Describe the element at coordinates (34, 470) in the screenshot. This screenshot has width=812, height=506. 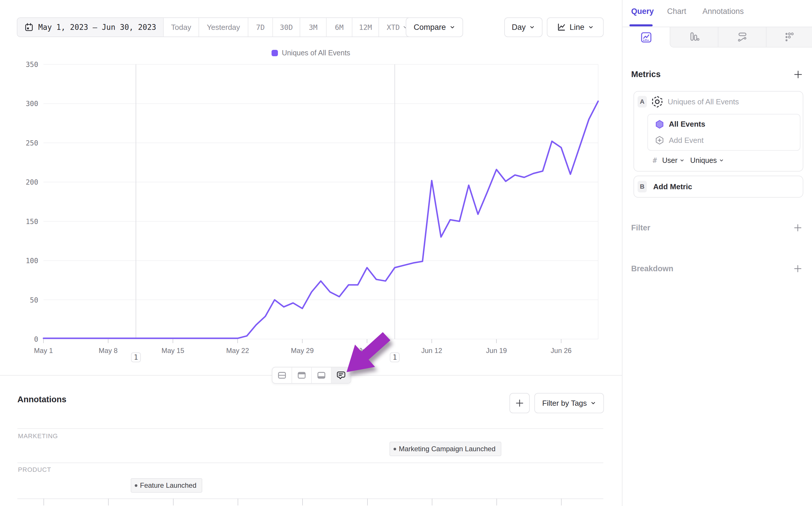
I see `annotation-group-label-product: PRODUCT` at that location.